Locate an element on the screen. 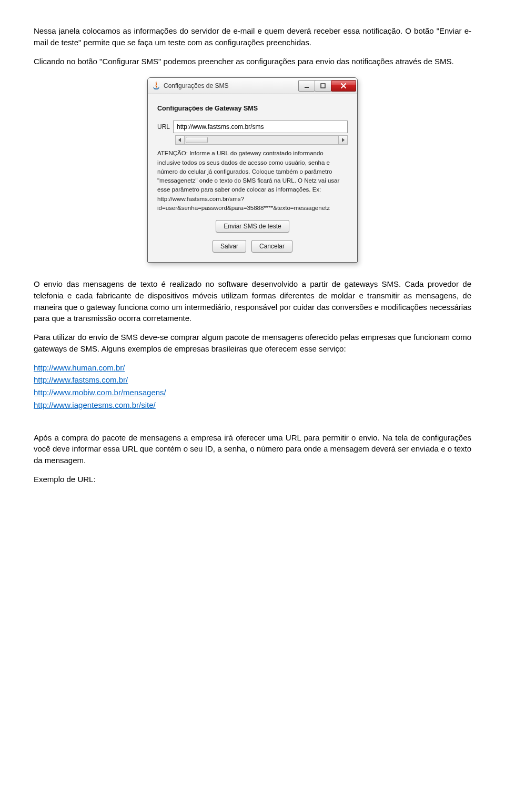 This screenshot has width=505, height=812. minimize-button is located at coordinates (307, 86).